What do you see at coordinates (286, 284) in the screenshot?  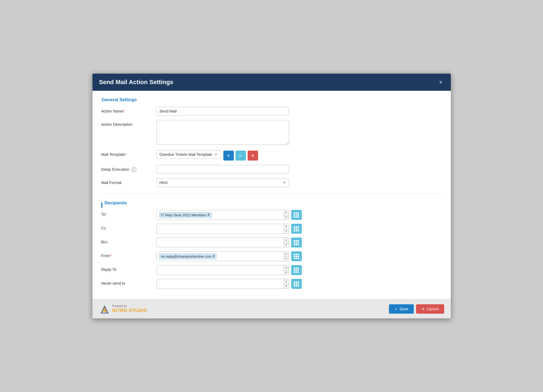 I see `never-send-to-spinners: ▲ ▼` at bounding box center [286, 284].